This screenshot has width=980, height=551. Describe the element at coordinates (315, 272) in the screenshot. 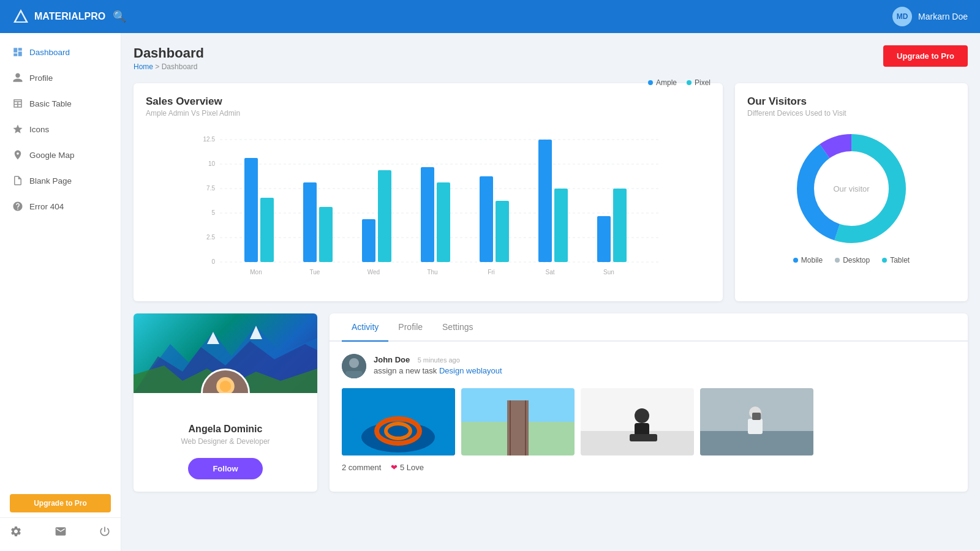

I see `svg-text: Tue` at that location.